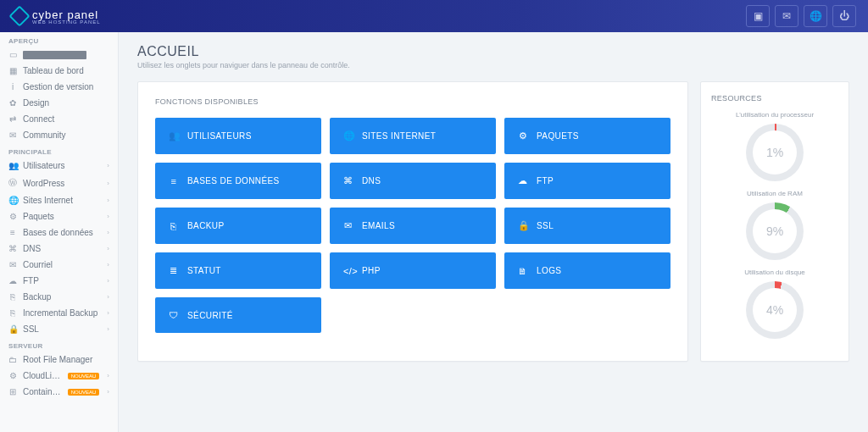  I want to click on tile-db: ≡BASES DE DONNÉES, so click(238, 181).